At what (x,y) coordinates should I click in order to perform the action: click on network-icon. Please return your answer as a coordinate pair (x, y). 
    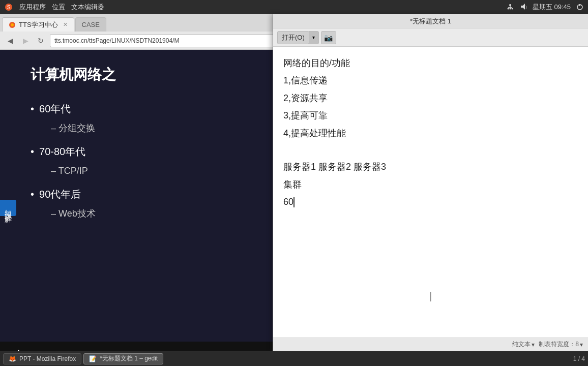
    Looking at the image, I should click on (510, 7).